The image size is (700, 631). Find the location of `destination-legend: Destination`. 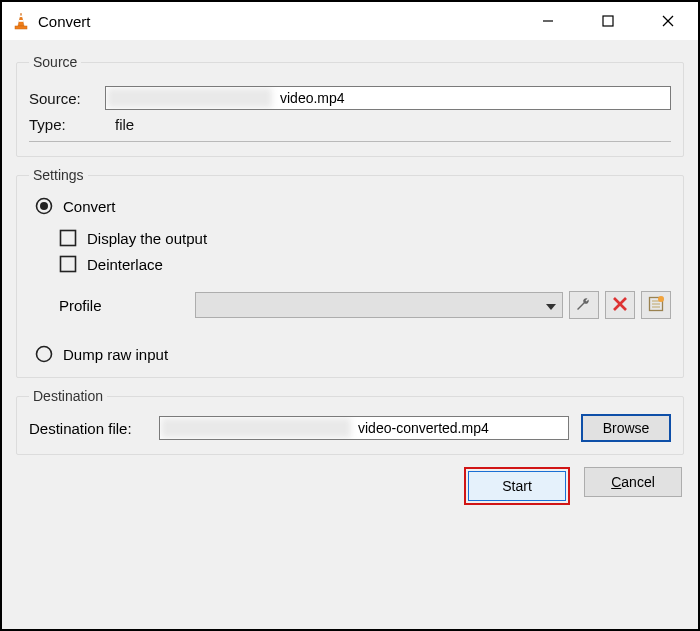

destination-legend: Destination is located at coordinates (68, 396).